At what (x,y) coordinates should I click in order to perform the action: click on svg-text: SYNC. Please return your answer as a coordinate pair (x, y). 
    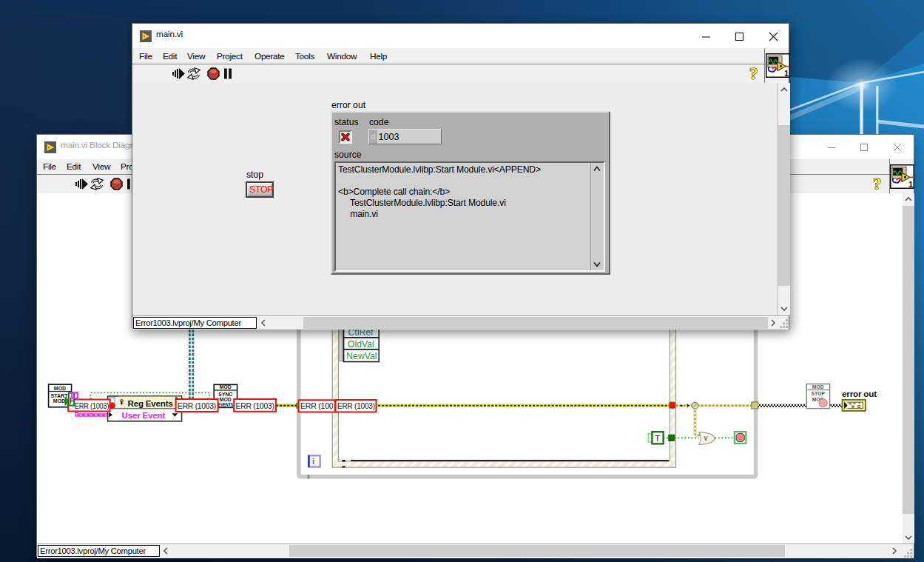
    Looking at the image, I should click on (225, 394).